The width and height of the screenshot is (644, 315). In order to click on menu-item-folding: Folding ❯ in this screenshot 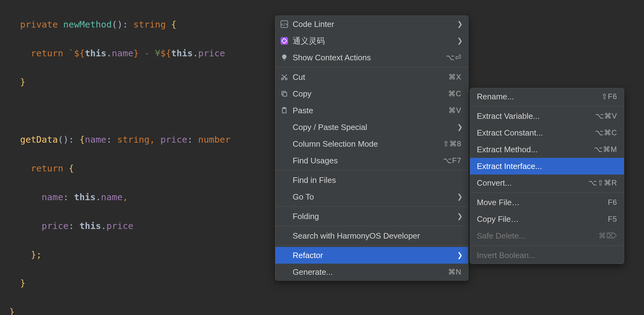, I will do `click(372, 216)`.